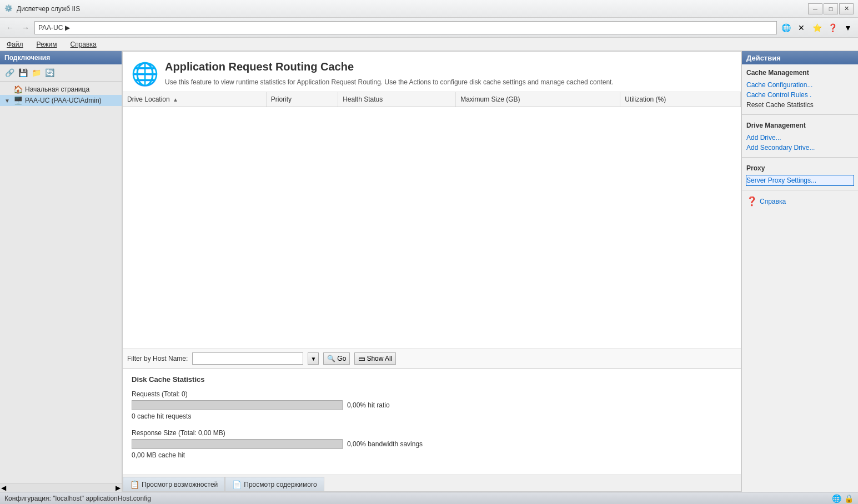 This screenshot has height=504, width=858. What do you see at coordinates (237, 444) in the screenshot?
I see `stat-response-bar` at bounding box center [237, 444].